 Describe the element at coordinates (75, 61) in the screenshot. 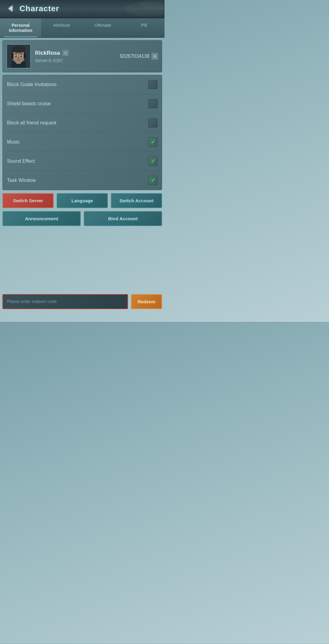

I see `profile-server: Server:E-S267` at that location.